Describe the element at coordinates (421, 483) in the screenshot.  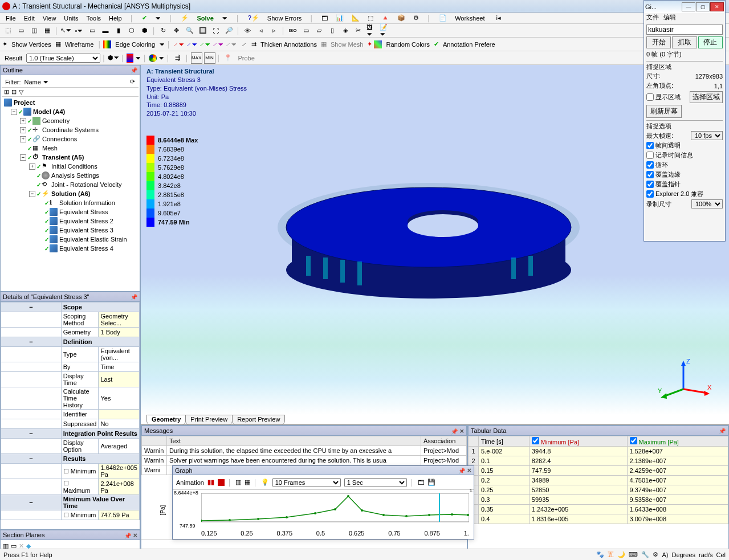
I see `export-icon: 🗔` at that location.